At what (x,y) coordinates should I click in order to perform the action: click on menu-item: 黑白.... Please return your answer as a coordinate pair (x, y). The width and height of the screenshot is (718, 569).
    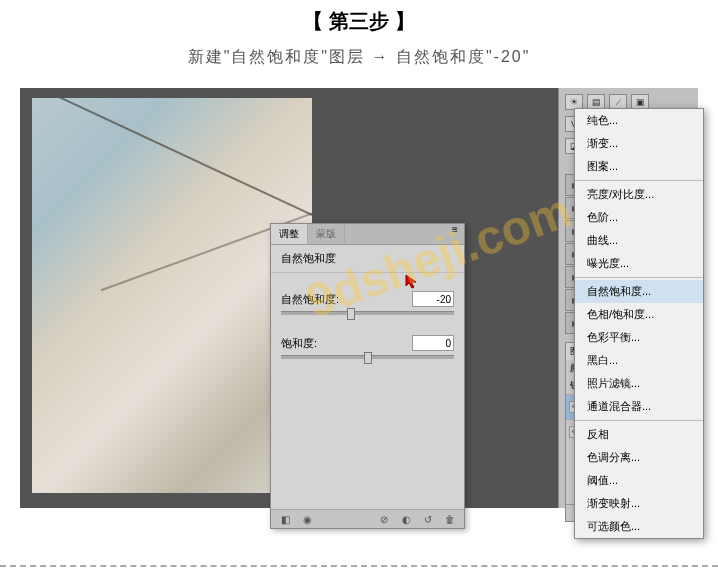
    Looking at the image, I should click on (639, 360).